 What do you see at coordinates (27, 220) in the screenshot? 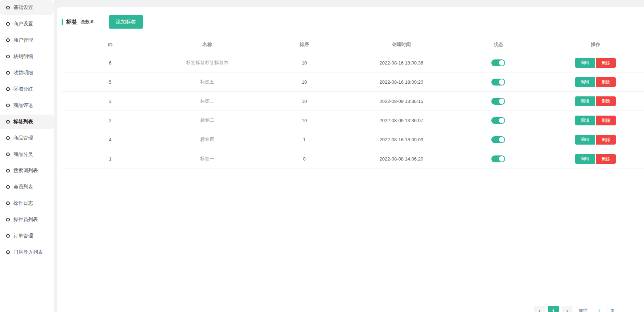
I see `sidebar-item: 操作员列表` at bounding box center [27, 220].